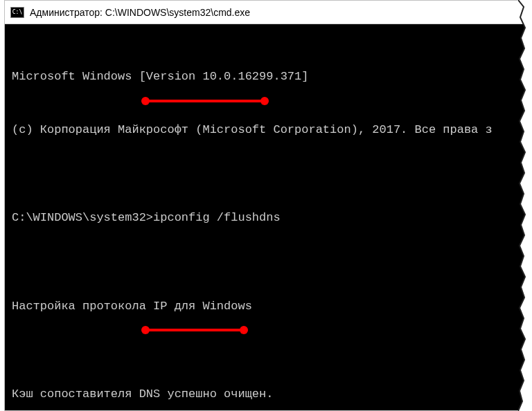 The width and height of the screenshot is (532, 411). I want to click on terminal-line: (c) Корпорация Майкрософт (Microsoft Cor…, so click(267, 130).